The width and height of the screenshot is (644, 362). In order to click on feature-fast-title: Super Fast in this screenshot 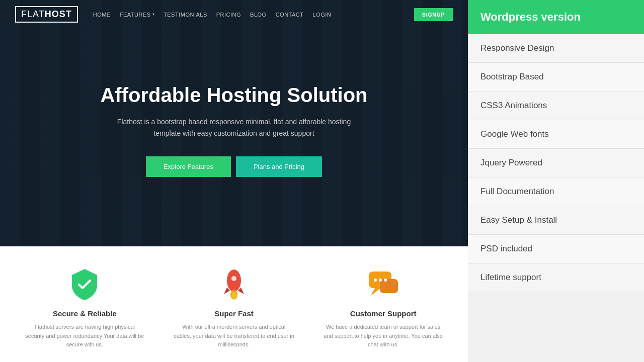, I will do `click(234, 314)`.